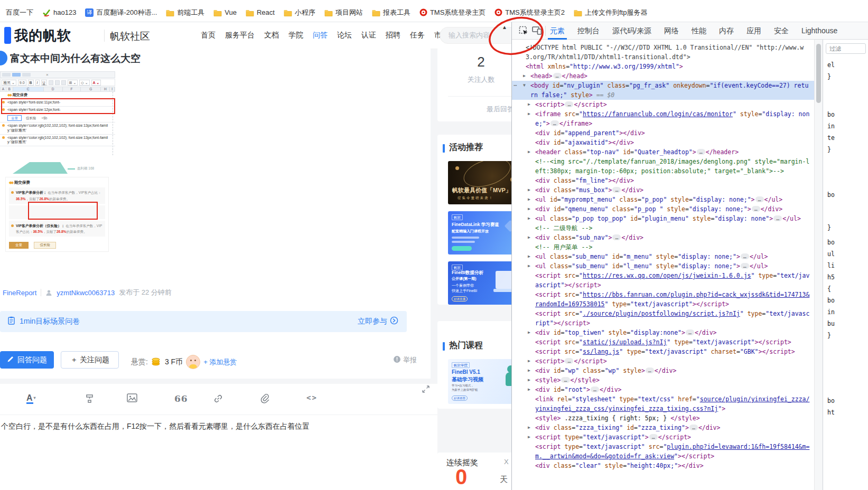 This screenshot has height=490, width=868. What do you see at coordinates (726, 31) in the screenshot?
I see `devtools-tab: 内存` at bounding box center [726, 31].